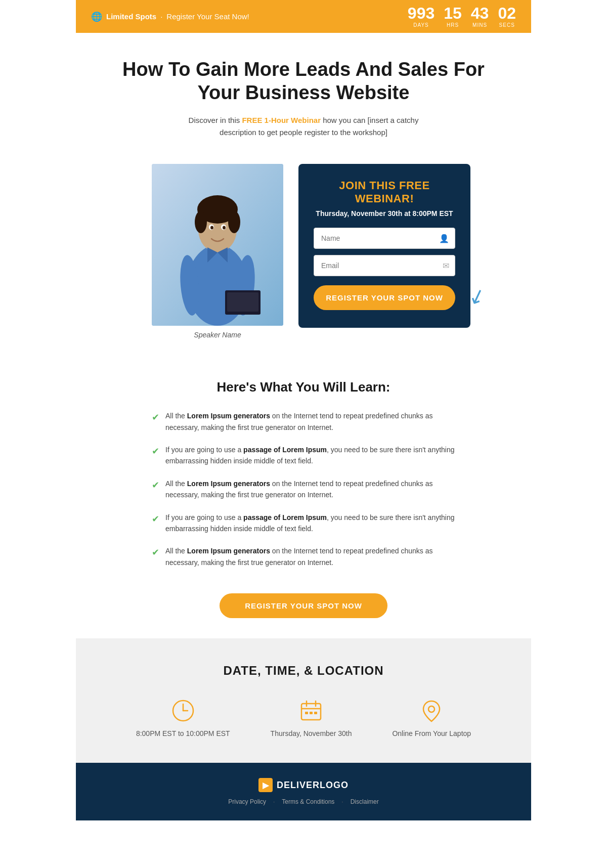  Describe the element at coordinates (480, 25) in the screenshot. I see `mins-label: MINS` at that location.